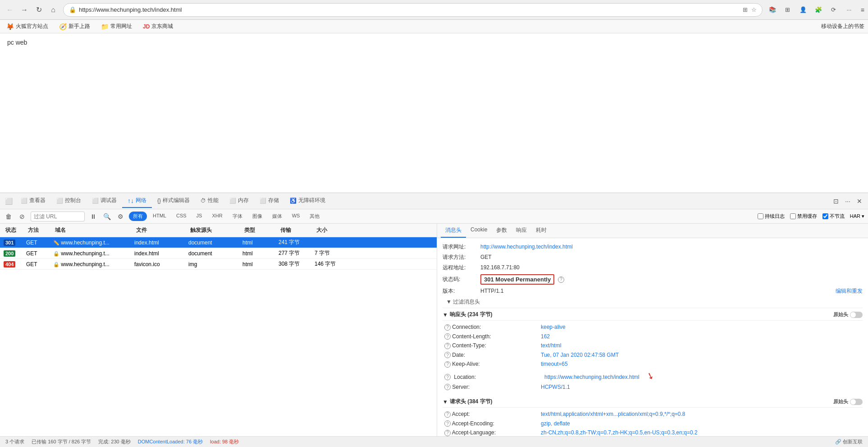 This screenshot has height=447, width=868. What do you see at coordinates (138, 217) in the screenshot?
I see `filter-all: 所有` at bounding box center [138, 217].